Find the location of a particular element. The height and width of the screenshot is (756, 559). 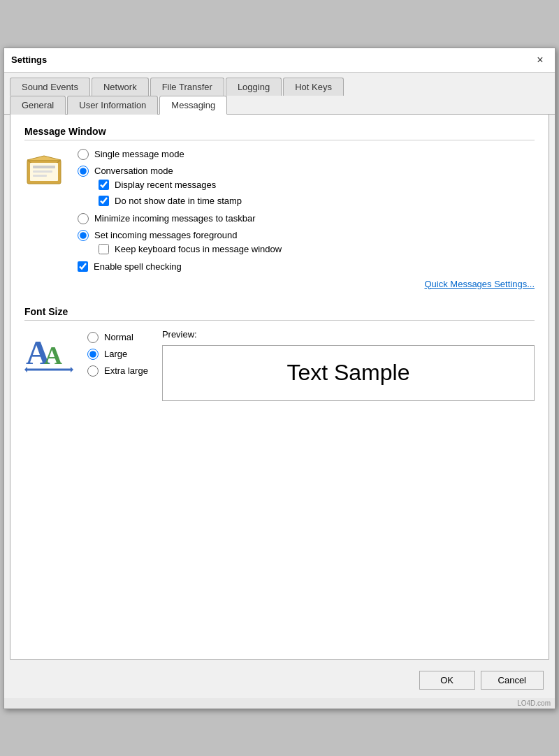

tab-file-transfer: File Transfer is located at coordinates (187, 87).